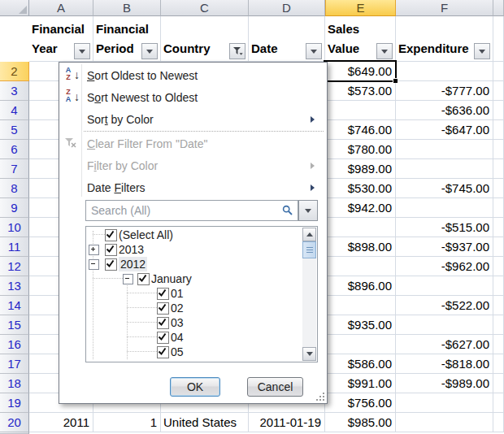  Describe the element at coordinates (445, 91) in the screenshot. I see `cell-F3: -$777.00` at that location.